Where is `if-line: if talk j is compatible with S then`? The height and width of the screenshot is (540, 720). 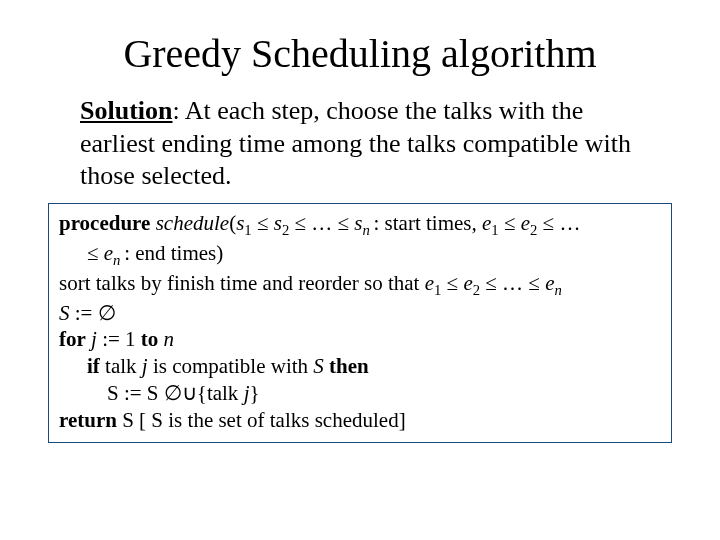 if-line: if talk j is compatible with S then is located at coordinates (360, 366).